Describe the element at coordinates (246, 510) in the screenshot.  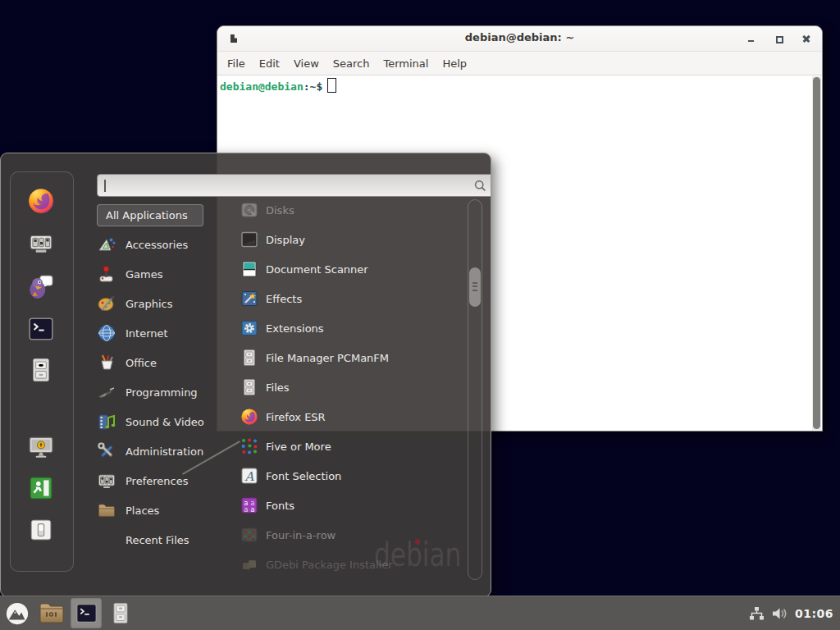
I see `svg-text: a` at that location.